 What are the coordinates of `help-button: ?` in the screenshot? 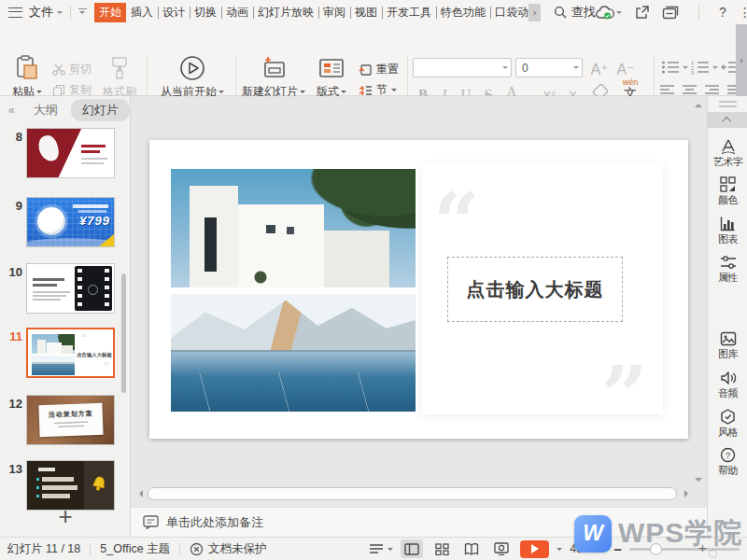 It's located at (723, 12).